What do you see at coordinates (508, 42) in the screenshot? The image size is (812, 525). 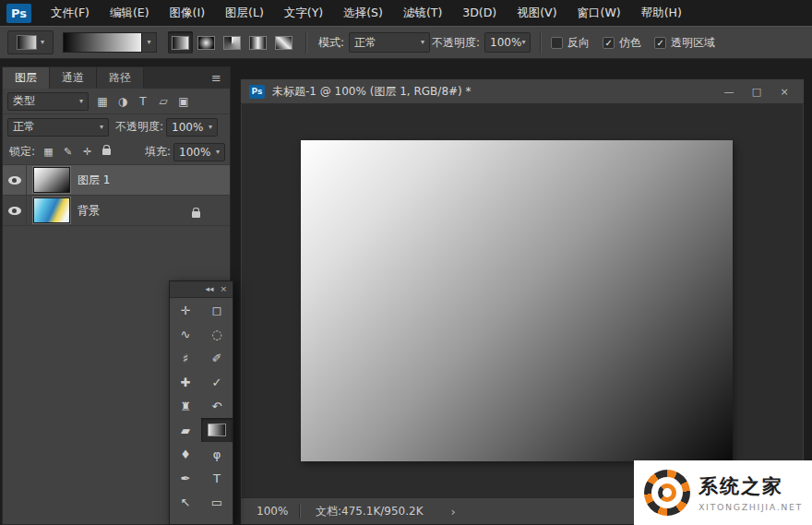 I see `opacity-select: 100% ▾` at bounding box center [508, 42].